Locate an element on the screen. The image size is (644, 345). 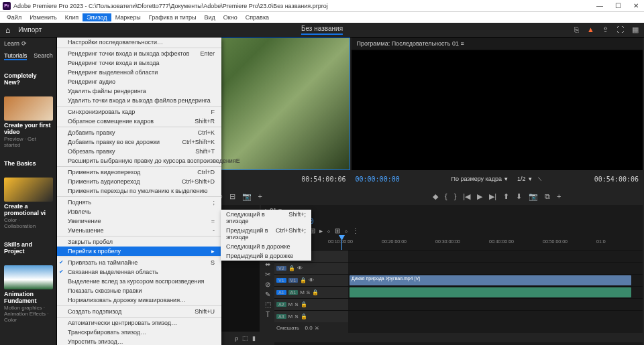
tool-icon: ⬚ is located at coordinates (268, 304).